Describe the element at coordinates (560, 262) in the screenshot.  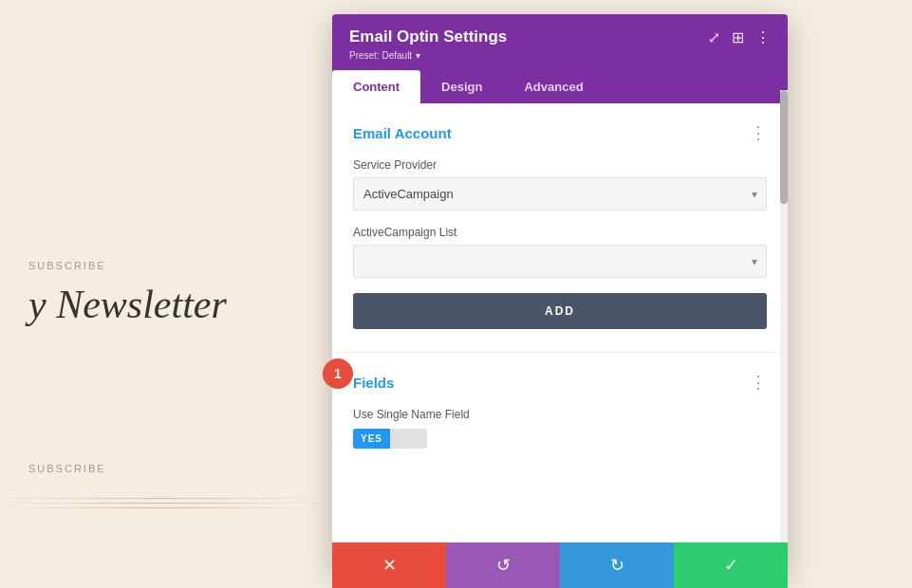
I see `activecampaign-list-select` at that location.